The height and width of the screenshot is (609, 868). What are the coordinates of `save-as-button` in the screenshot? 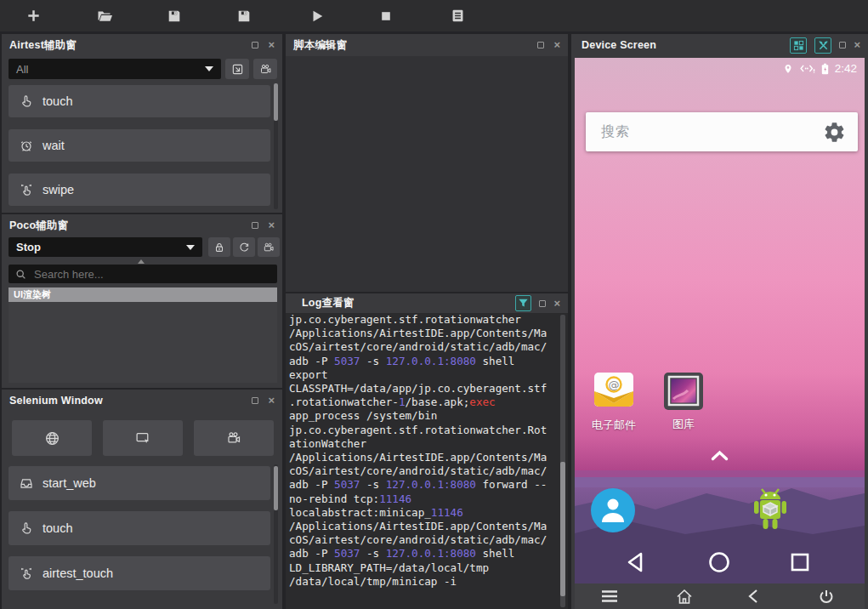 It's located at (244, 16).